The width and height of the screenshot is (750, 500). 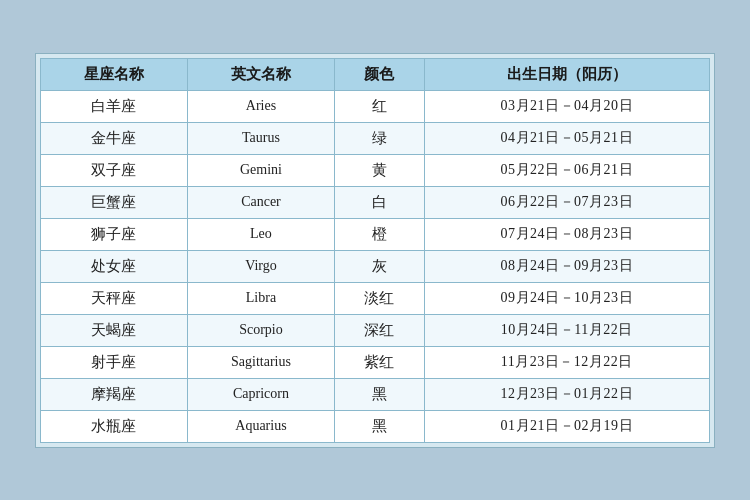 I want to click on cell-r9-c1: Capricorn, so click(x=260, y=394).